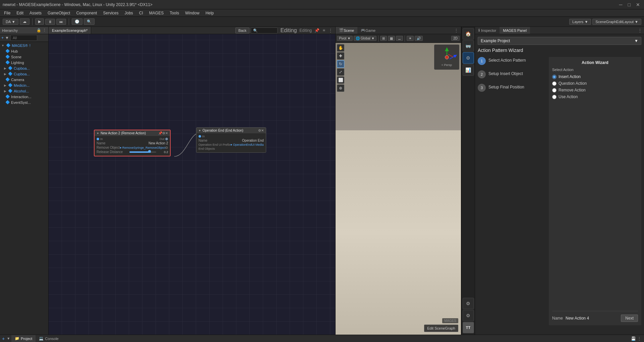 The height and width of the screenshot is (342, 644). Describe the element at coordinates (560, 41) in the screenshot. I see `project-dropdown: Example Project ▼` at that location.